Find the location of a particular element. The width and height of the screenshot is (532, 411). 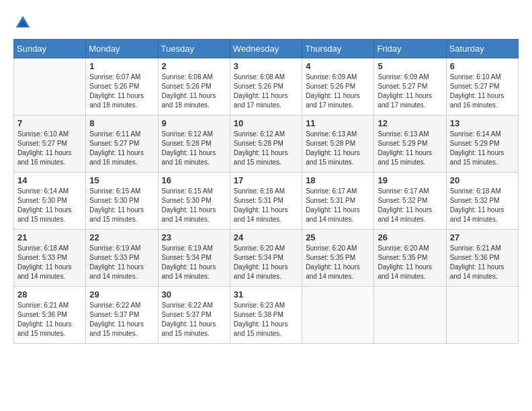

calendar-cell: 25Sunrise: 6:20 AMSunset: 5:35 PMDayligh… is located at coordinates (339, 258).